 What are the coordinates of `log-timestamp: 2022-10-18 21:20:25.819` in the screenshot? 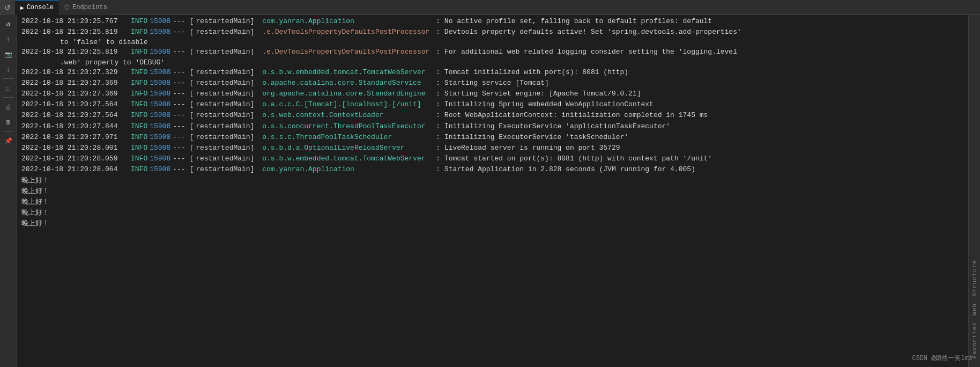 It's located at (75, 32).